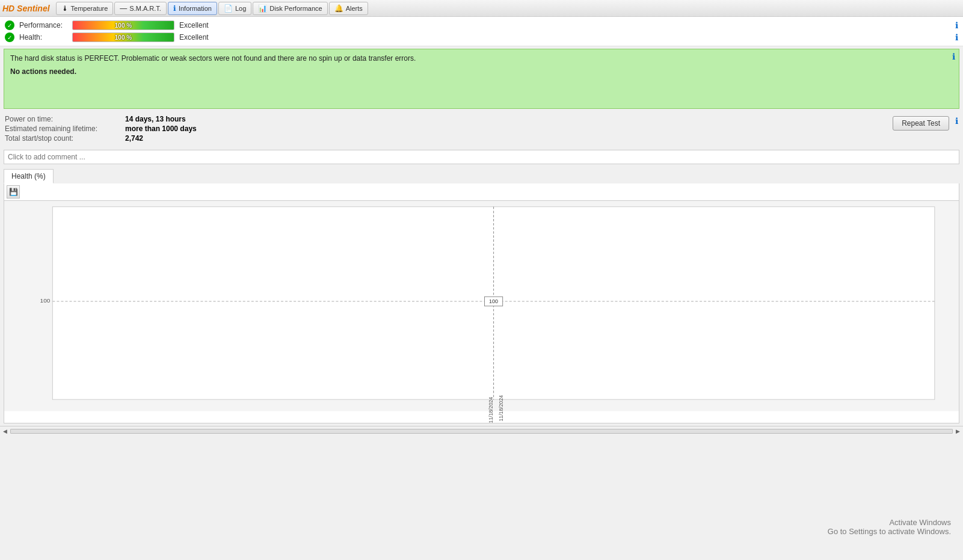 This screenshot has height=560, width=963. I want to click on comment-input, so click(481, 157).